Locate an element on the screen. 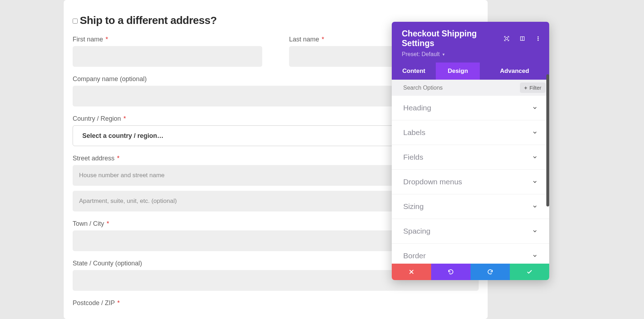 This screenshot has height=319, width=644. page-title: Ship to a different address? is located at coordinates (148, 20).